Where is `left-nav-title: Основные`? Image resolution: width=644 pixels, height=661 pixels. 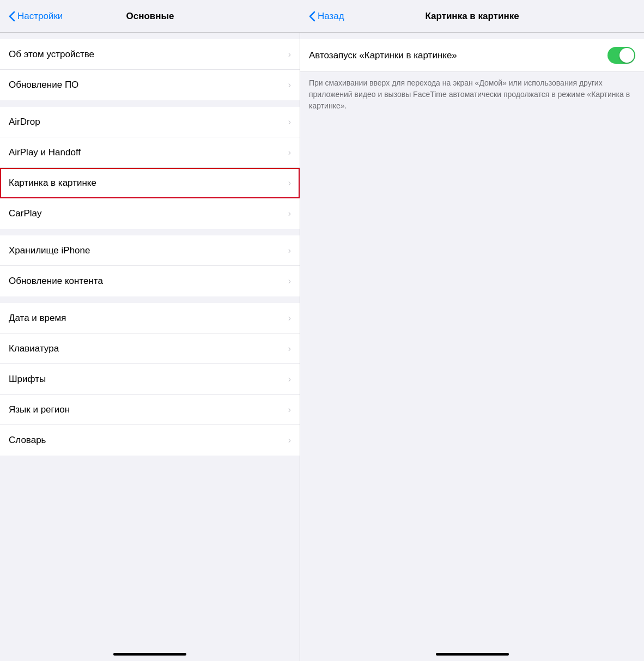 left-nav-title: Основные is located at coordinates (150, 16).